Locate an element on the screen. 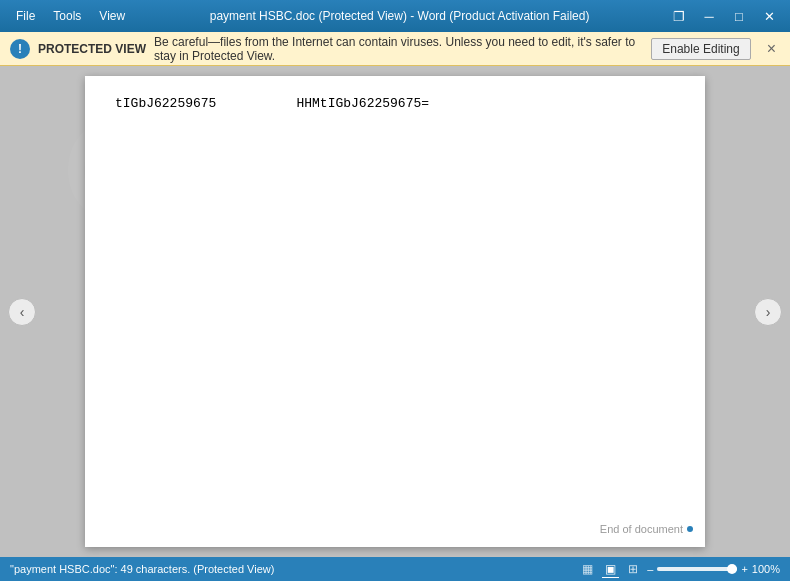 Image resolution: width=790 pixels, height=581 pixels. document-line-1: tIGbJ62259675 HHMtIGbJ62259675= is located at coordinates (395, 104).